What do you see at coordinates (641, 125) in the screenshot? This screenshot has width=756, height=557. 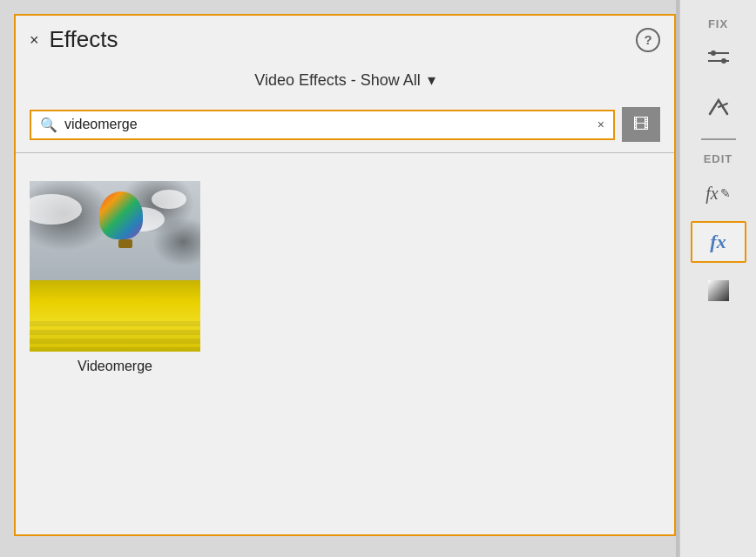 I see `film-icon: 🎞` at bounding box center [641, 125].